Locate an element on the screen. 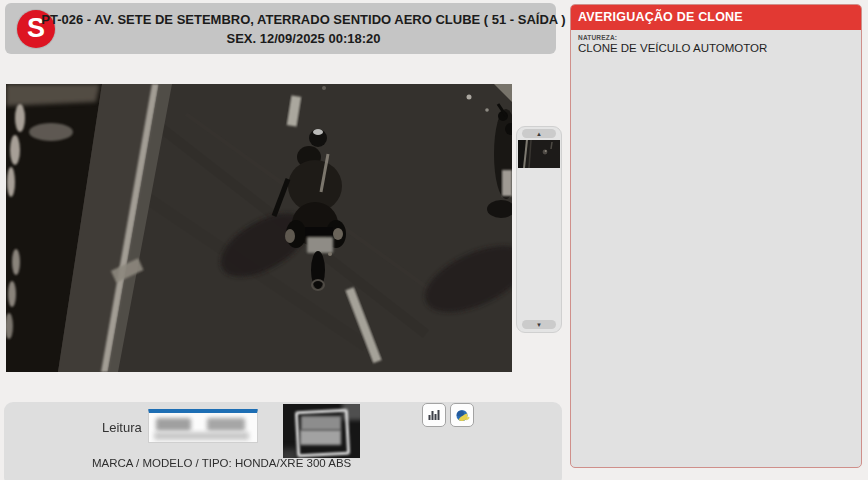  clone-check-button is located at coordinates (462, 415).